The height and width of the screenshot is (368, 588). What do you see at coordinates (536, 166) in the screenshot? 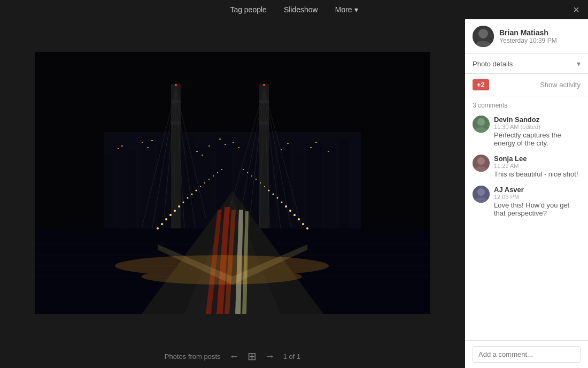
I see `comment-time: 11:29 AM` at bounding box center [536, 166].